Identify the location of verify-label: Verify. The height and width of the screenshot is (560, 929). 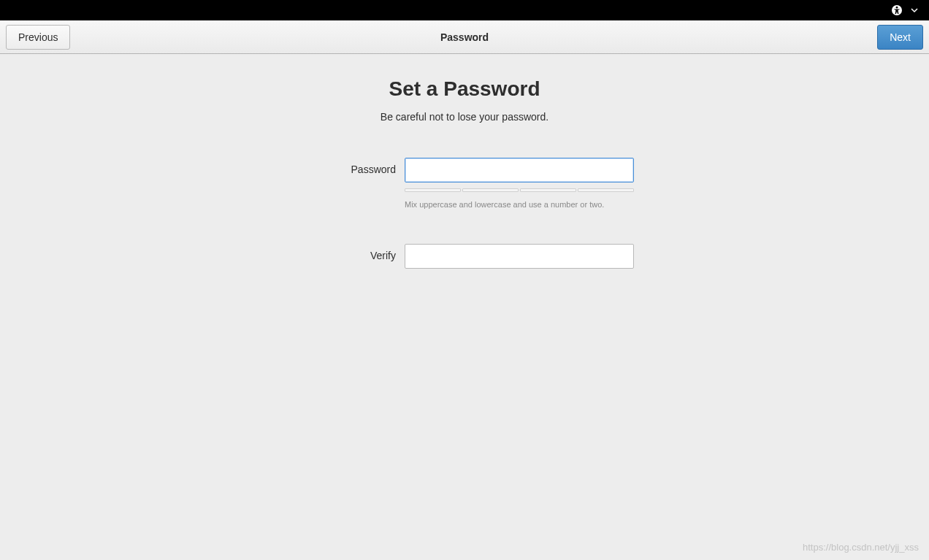
(350, 253).